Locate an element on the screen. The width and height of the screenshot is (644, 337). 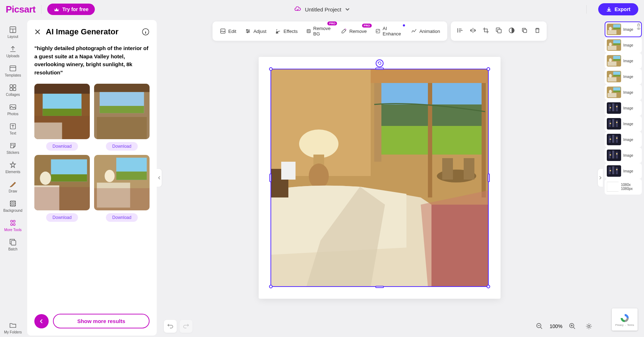
layers-button is located at coordinates (499, 31).